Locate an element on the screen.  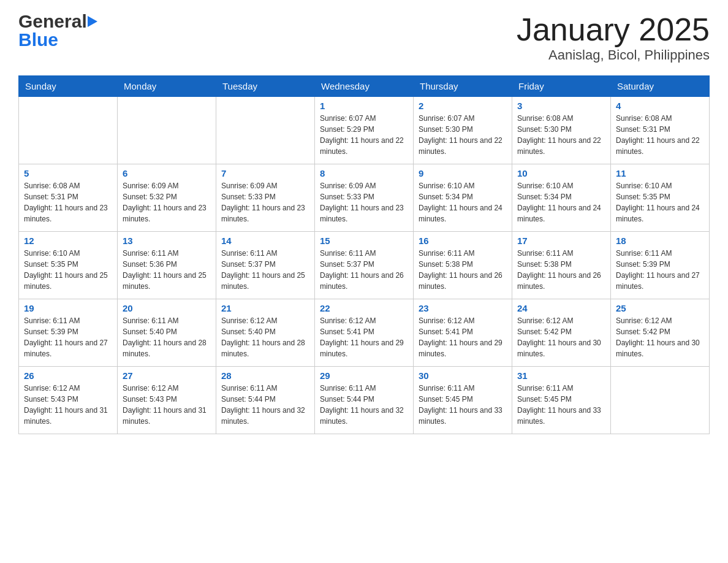
calendar-header-thursday: Thursday is located at coordinates (463, 86).